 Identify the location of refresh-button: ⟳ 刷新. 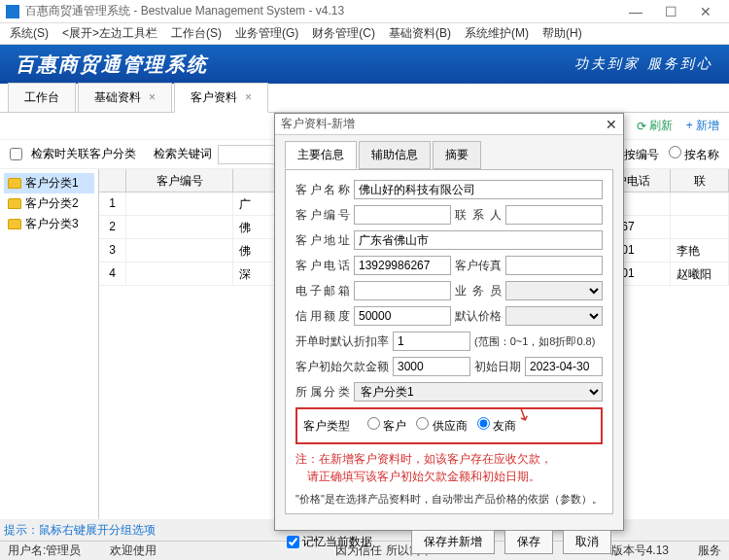
(655, 126).